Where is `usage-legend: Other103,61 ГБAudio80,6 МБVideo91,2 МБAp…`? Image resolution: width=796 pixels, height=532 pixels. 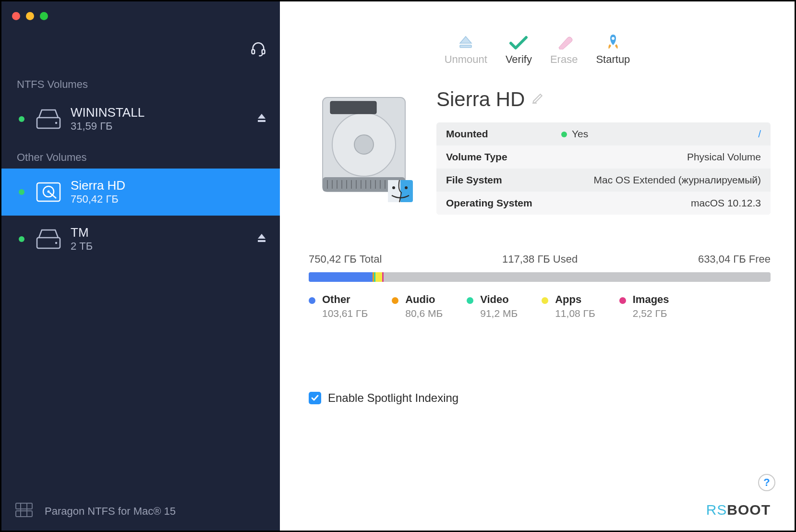 usage-legend: Other103,61 ГБAudio80,6 МБVideo91,2 МБAp… is located at coordinates (540, 306).